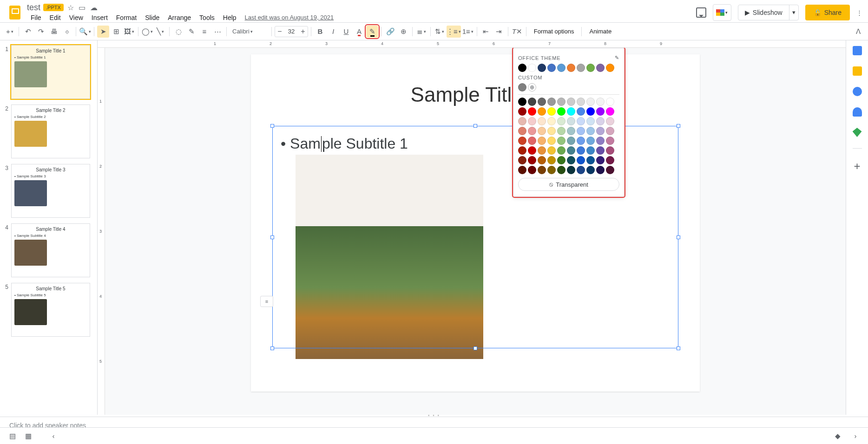 The width and height of the screenshot is (868, 444). What do you see at coordinates (678, 126) in the screenshot?
I see `handle-tr` at bounding box center [678, 126].